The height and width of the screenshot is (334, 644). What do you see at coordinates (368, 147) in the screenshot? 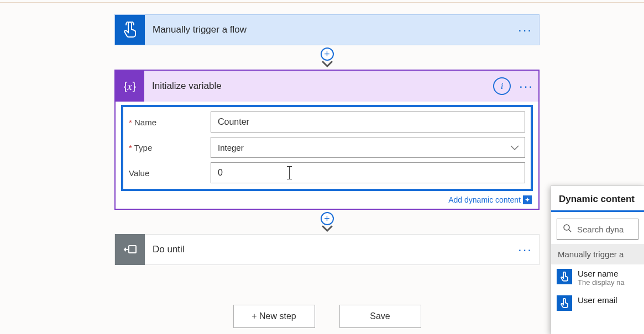
I see `type-select: Integer` at bounding box center [368, 147].